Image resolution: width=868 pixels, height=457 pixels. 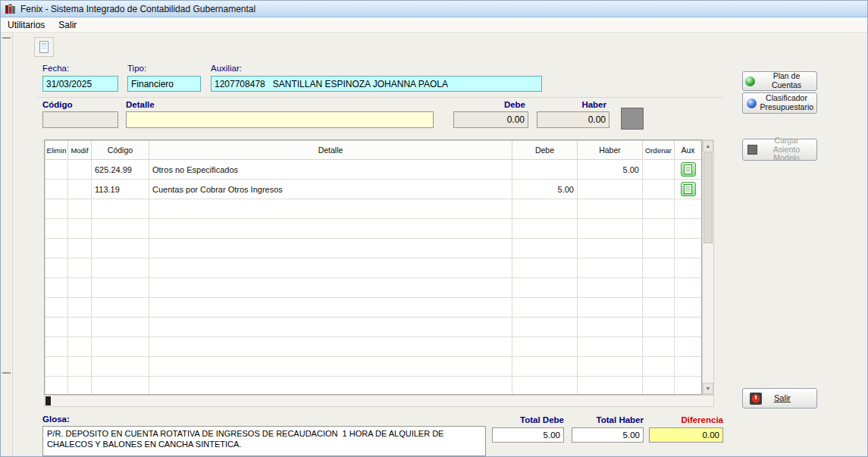 What do you see at coordinates (779, 81) in the screenshot?
I see `plan-de-cuentas-button: Plan de Cuentas` at bounding box center [779, 81].